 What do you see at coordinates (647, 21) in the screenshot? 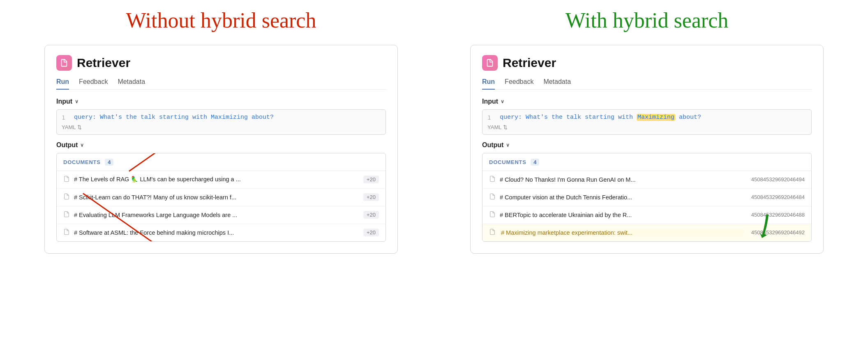
I see `right-panel-title: With hybrid search` at bounding box center [647, 21].